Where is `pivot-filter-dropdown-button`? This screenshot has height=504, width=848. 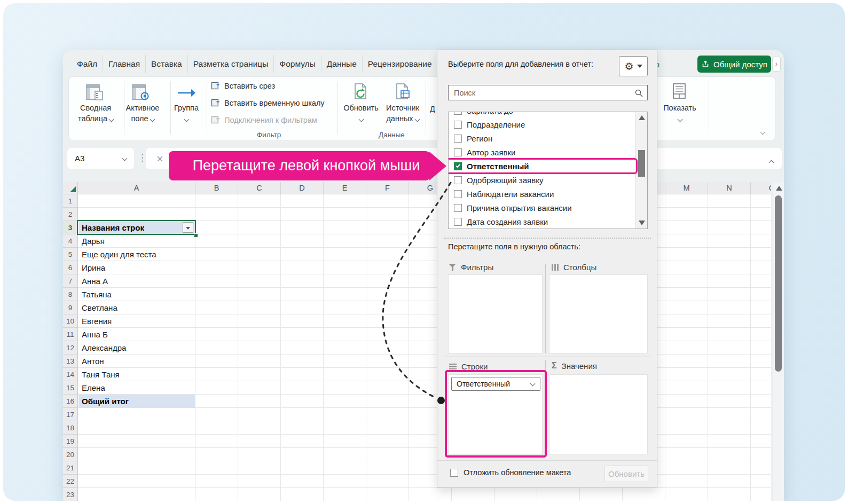 pivot-filter-dropdown-button is located at coordinates (188, 227).